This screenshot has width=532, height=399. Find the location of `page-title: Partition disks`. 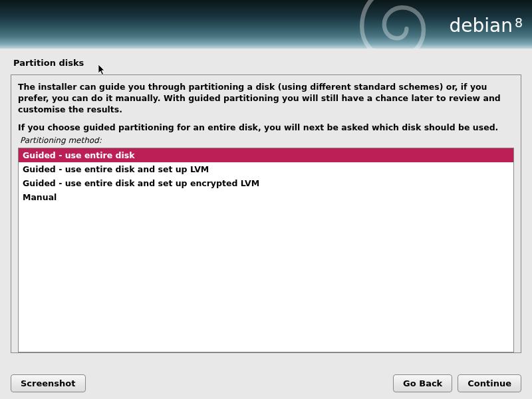

page-title: Partition disks is located at coordinates (266, 63).